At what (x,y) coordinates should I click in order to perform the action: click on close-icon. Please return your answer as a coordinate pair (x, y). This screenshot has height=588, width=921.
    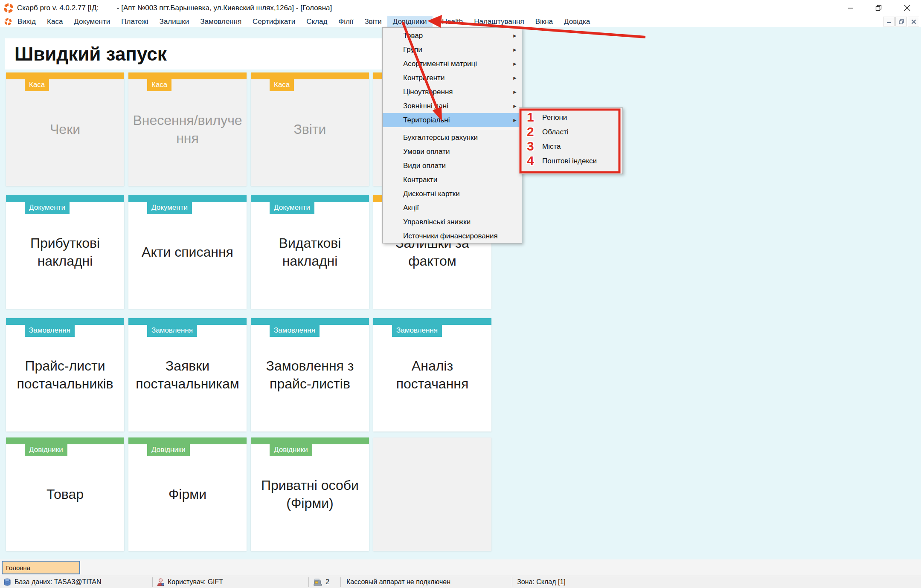
    Looking at the image, I should click on (907, 8).